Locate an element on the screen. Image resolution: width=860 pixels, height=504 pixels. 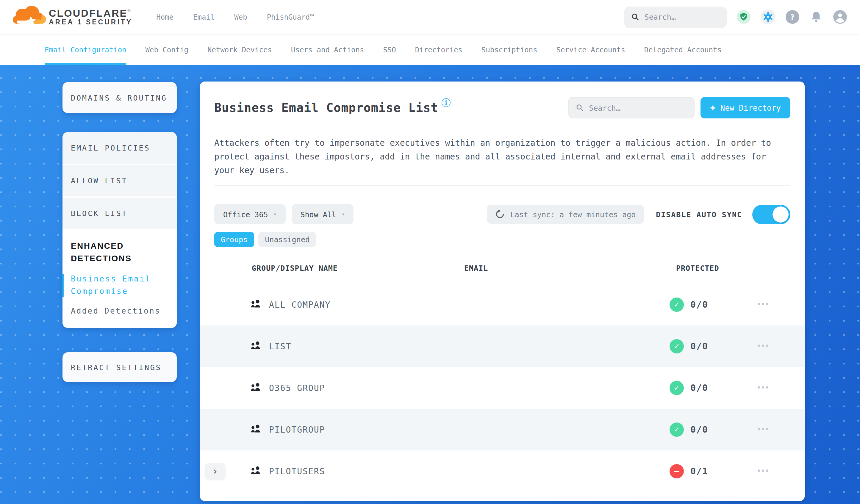
brand-registered-mark: ® is located at coordinates (129, 10).